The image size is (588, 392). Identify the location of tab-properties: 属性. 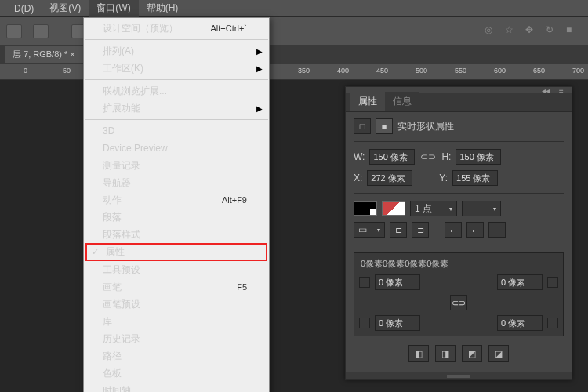
(368, 102).